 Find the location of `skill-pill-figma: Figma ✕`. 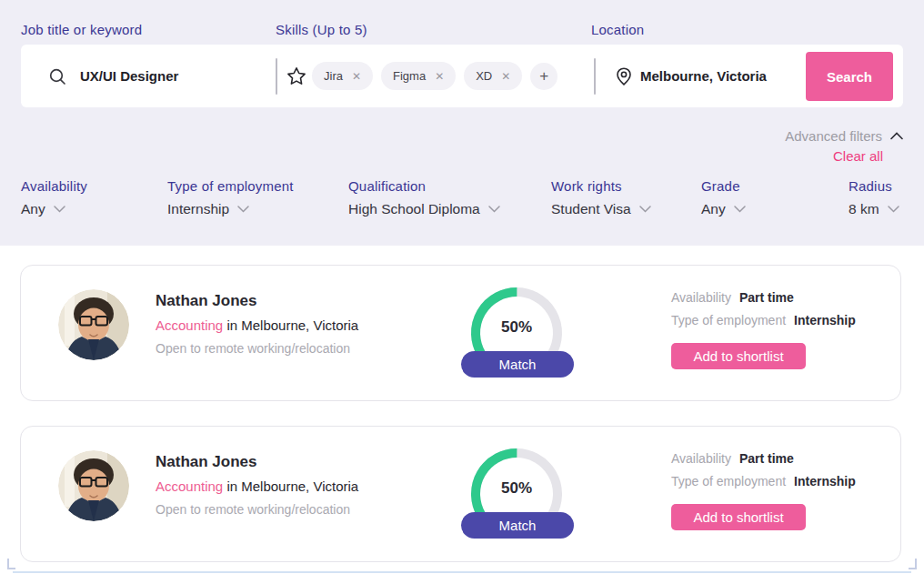

skill-pill-figma: Figma ✕ is located at coordinates (418, 76).